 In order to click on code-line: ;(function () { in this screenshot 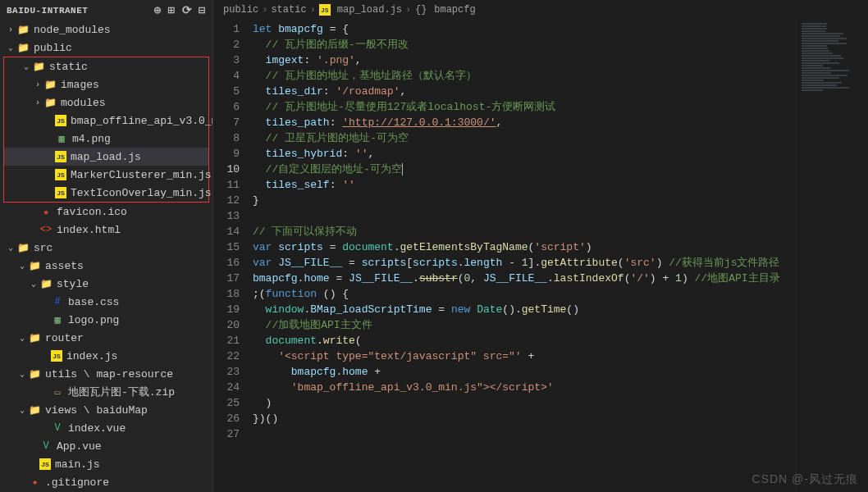, I will do `click(524, 294)`.